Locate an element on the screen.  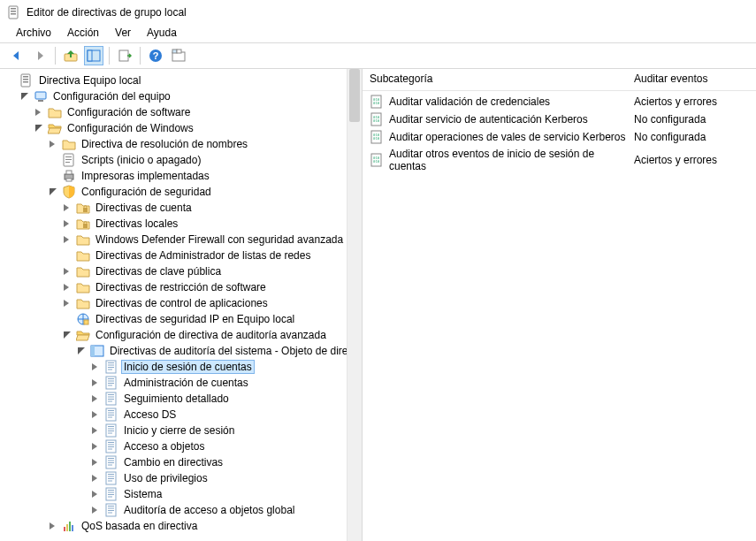
menu-ayuda: Ayuda is located at coordinates (162, 33).